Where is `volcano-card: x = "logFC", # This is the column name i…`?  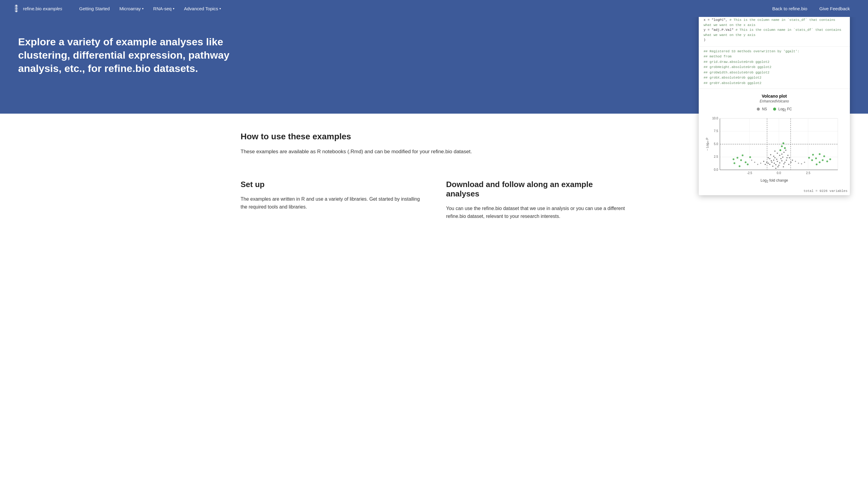
volcano-card: x = "logFC", # This is the column name i… is located at coordinates (774, 105).